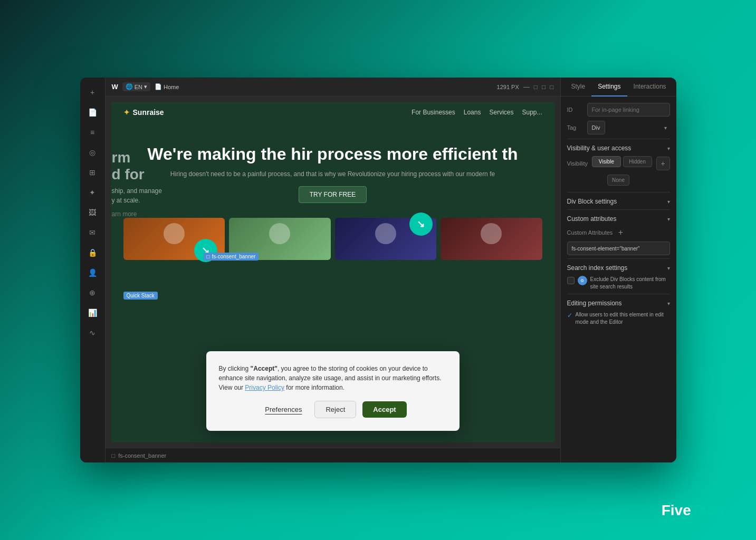 The height and width of the screenshot is (540, 756). I want to click on search-index-toggle: ⚙, so click(582, 281).